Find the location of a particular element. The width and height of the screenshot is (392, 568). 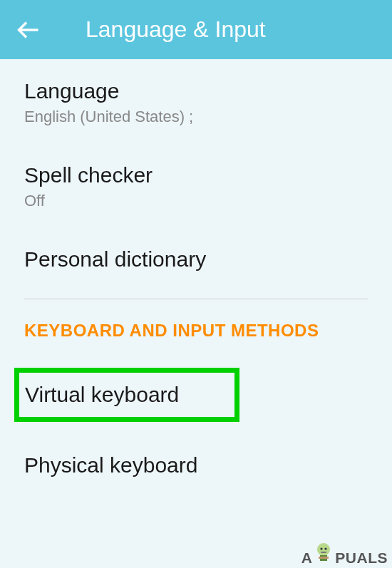

spell-checker-title: Spell checker is located at coordinates (196, 175).